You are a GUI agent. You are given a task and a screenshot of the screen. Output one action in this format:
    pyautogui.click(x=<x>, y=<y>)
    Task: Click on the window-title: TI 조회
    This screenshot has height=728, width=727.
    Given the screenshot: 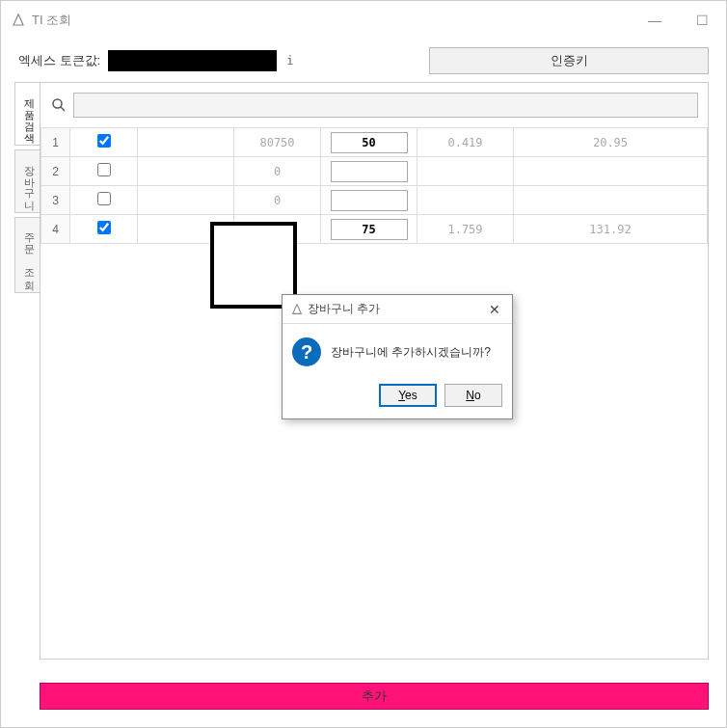 What is the action you would take?
    pyautogui.click(x=336, y=20)
    